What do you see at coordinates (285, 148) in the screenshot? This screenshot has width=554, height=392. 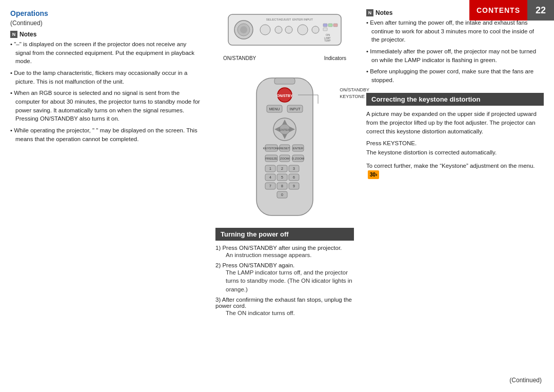 I see `svg-text: RESET` at bounding box center [285, 148].